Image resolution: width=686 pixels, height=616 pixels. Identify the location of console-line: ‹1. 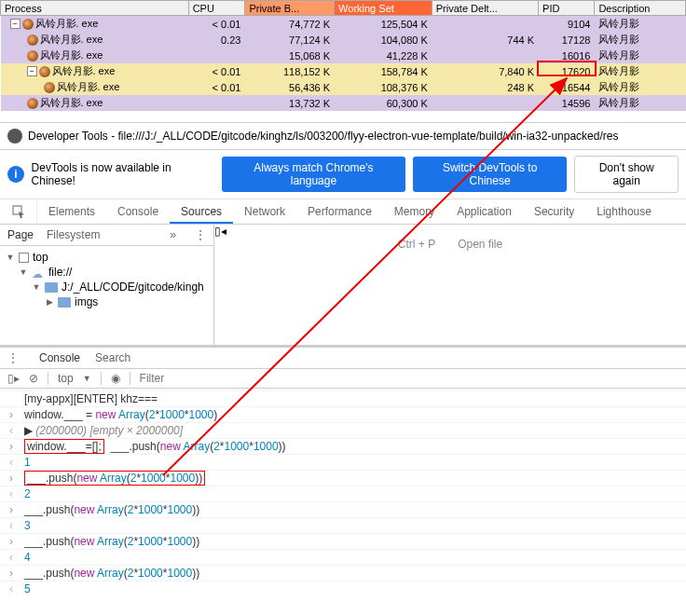
(343, 462).